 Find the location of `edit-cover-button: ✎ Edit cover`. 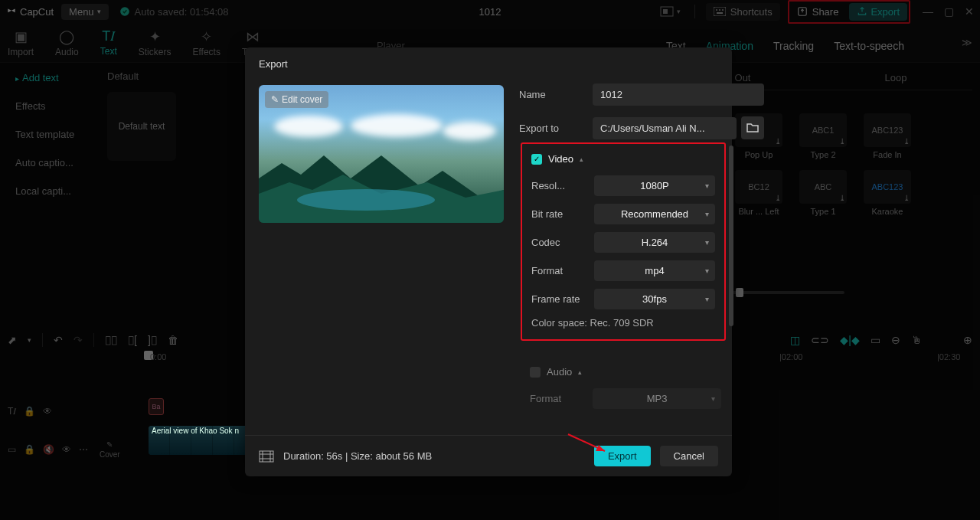

edit-cover-button: ✎ Edit cover is located at coordinates (297, 100).